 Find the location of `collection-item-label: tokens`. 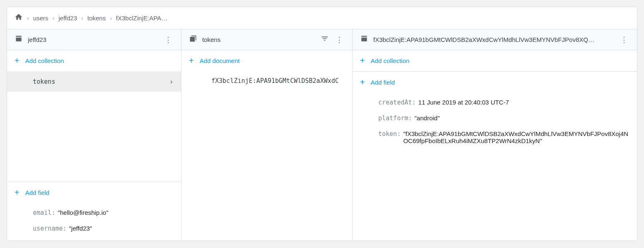

collection-item-label: tokens is located at coordinates (44, 82).